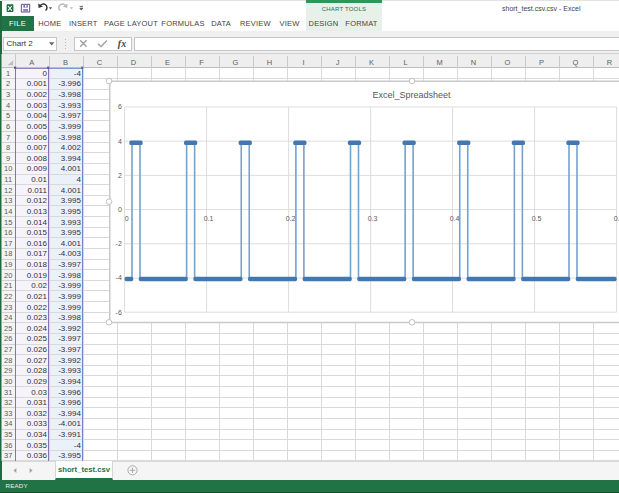 Image resolution: width=619 pixels, height=493 pixels. What do you see at coordinates (616, 218) in the screenshot?
I see `svg-text: 0.6` at bounding box center [616, 218].